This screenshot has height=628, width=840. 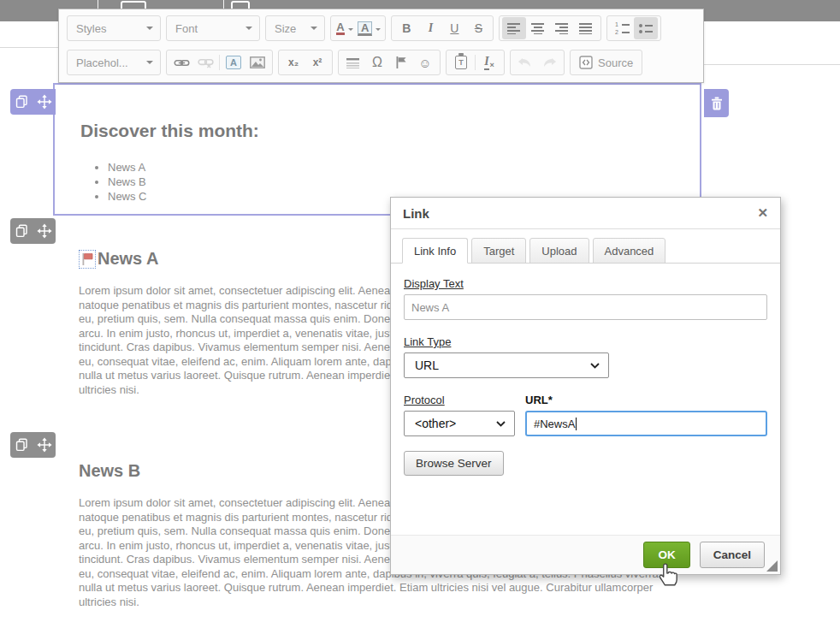 I want to click on insert-group: Ω ☺, so click(x=389, y=62).